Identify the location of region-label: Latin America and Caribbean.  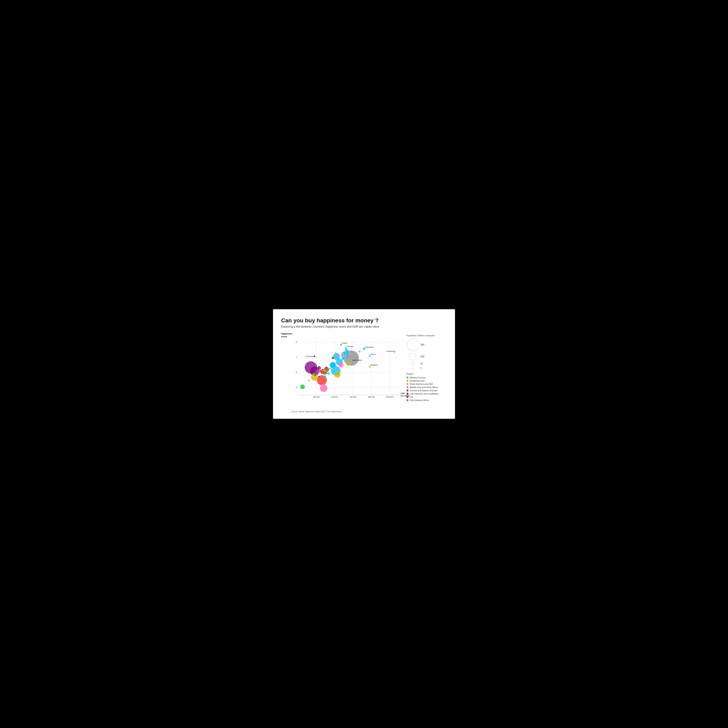
(424, 394).